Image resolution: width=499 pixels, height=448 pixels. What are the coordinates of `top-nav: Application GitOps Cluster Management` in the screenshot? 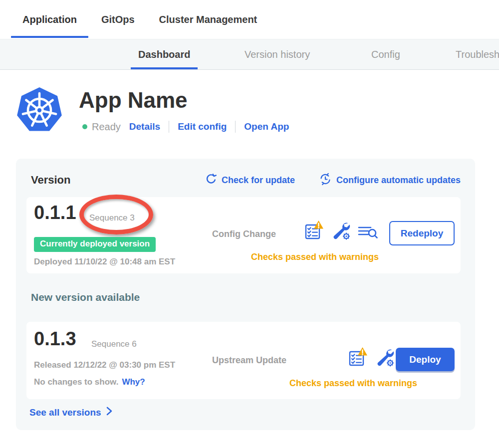 It's located at (250, 19).